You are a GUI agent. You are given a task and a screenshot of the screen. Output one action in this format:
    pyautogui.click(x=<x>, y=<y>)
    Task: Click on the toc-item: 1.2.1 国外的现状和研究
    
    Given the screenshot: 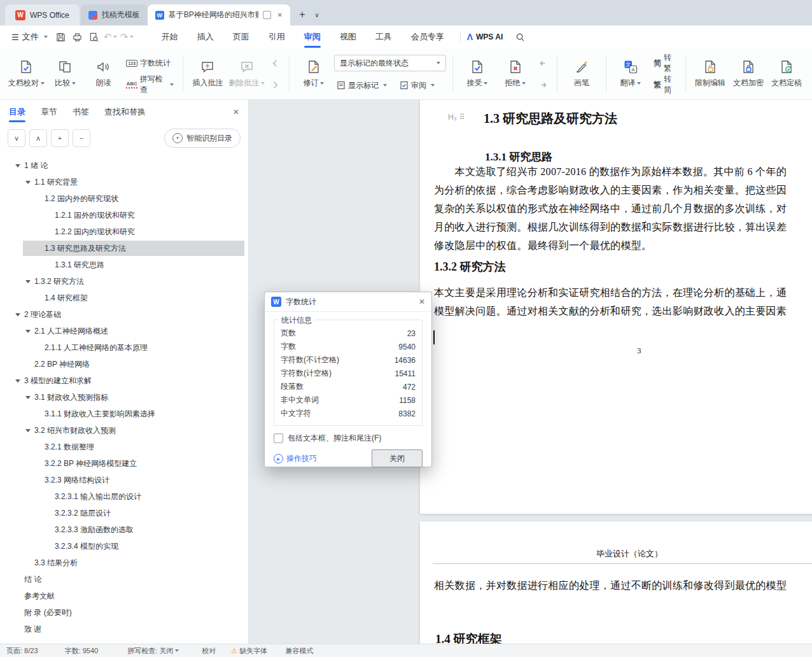 What is the action you would take?
    pyautogui.click(x=124, y=215)
    